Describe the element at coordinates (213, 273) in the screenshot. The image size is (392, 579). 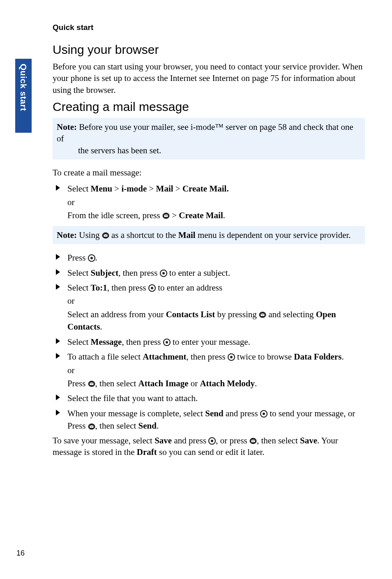
I see `step-3: Select Subject, then press to enter a su…` at that location.